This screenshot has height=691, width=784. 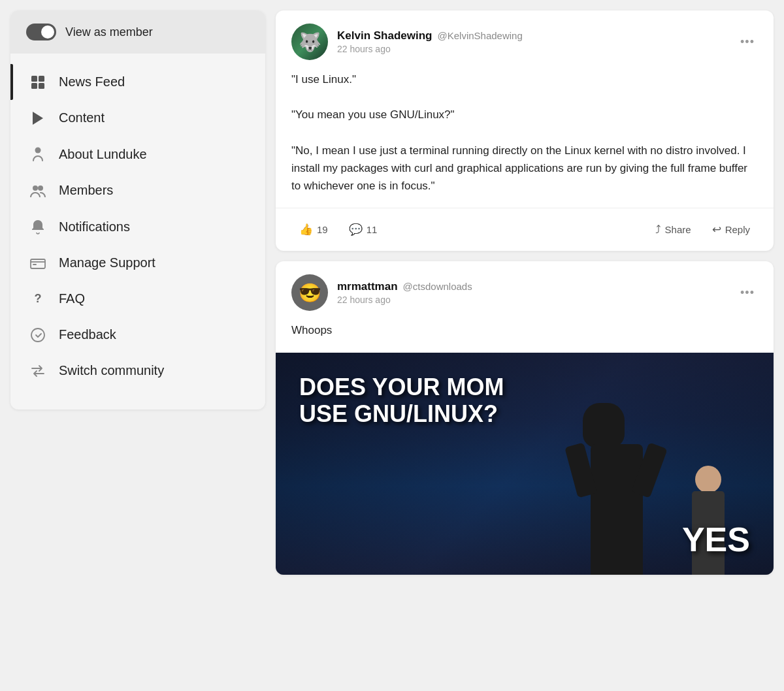 I want to click on sidebar-item-label-feedback: Feedback, so click(x=88, y=334).